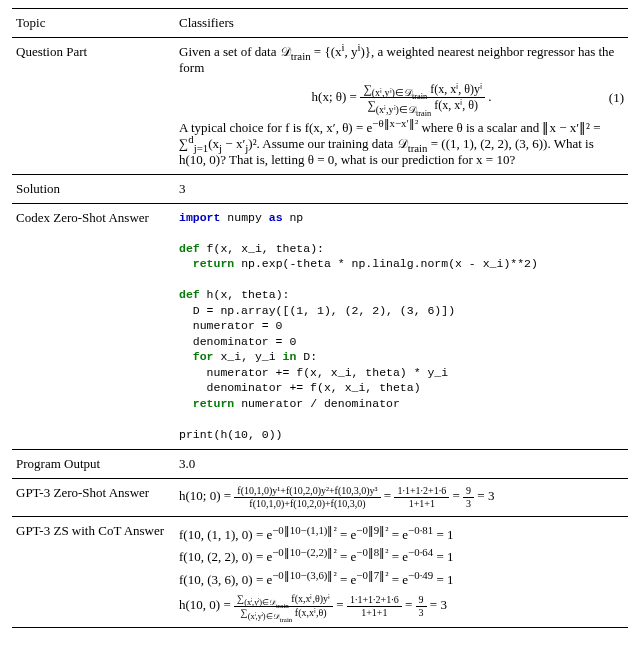 Image resolution: width=640 pixels, height=671 pixels. What do you see at coordinates (320, 188) in the screenshot?
I see `row-solution: Solution 3` at bounding box center [320, 188].